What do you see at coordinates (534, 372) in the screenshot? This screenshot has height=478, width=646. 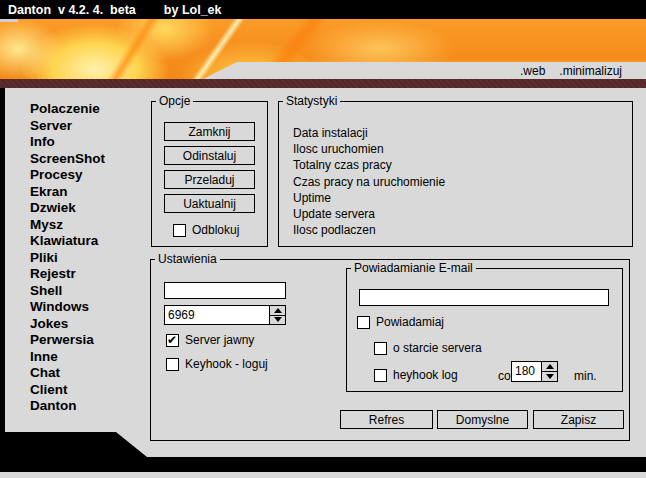 I see `interval-spinner: 180` at bounding box center [534, 372].